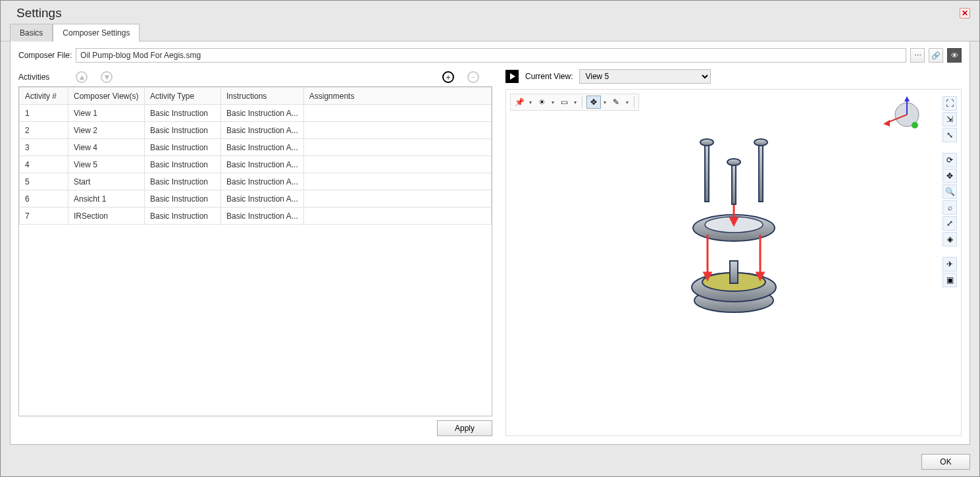 The height and width of the screenshot is (477, 980). Describe the element at coordinates (549, 76) in the screenshot. I see `current-view-label: Current View:` at that location.